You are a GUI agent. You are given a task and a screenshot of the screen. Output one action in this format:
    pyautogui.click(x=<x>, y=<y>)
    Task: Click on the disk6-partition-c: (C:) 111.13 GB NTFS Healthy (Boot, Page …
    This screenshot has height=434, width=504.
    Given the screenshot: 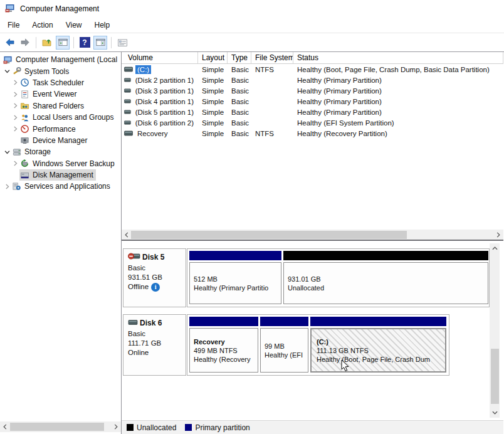 What is the action you would take?
    pyautogui.click(x=379, y=345)
    